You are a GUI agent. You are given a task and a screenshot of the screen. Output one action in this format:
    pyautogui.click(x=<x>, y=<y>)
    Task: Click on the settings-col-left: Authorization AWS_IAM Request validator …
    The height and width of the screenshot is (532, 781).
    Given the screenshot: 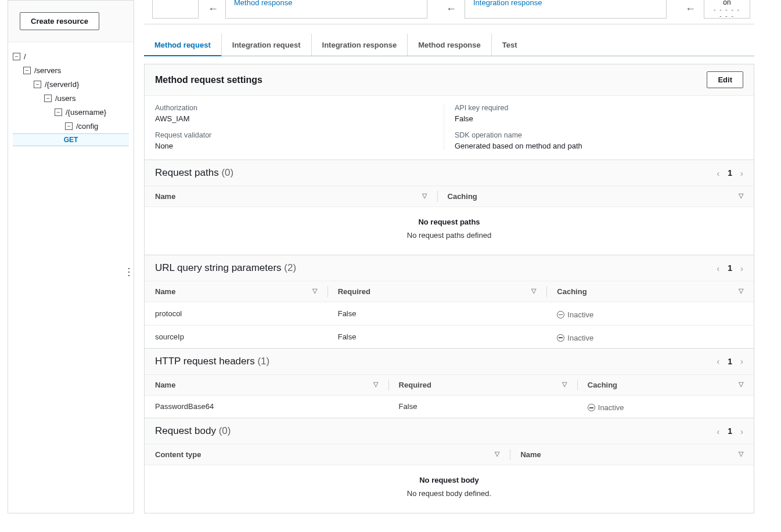 What is the action you would take?
    pyautogui.click(x=300, y=127)
    